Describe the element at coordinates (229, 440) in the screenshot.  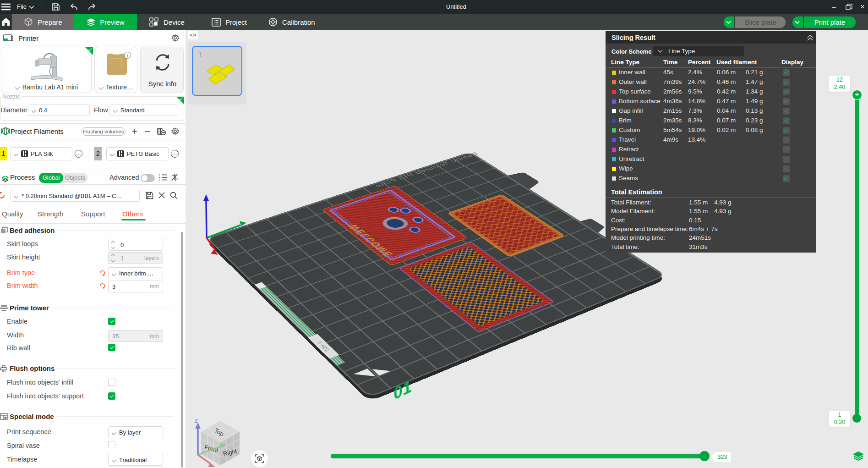
I see `svg-text: y` at that location.